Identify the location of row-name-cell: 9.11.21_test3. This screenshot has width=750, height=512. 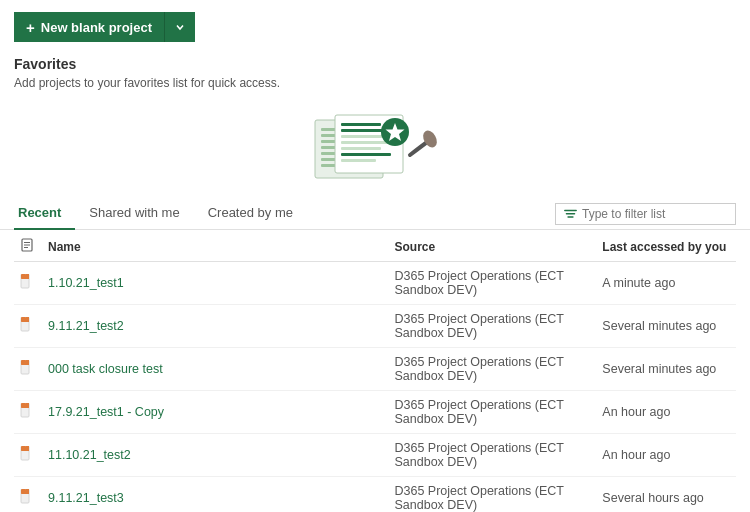
(215, 495).